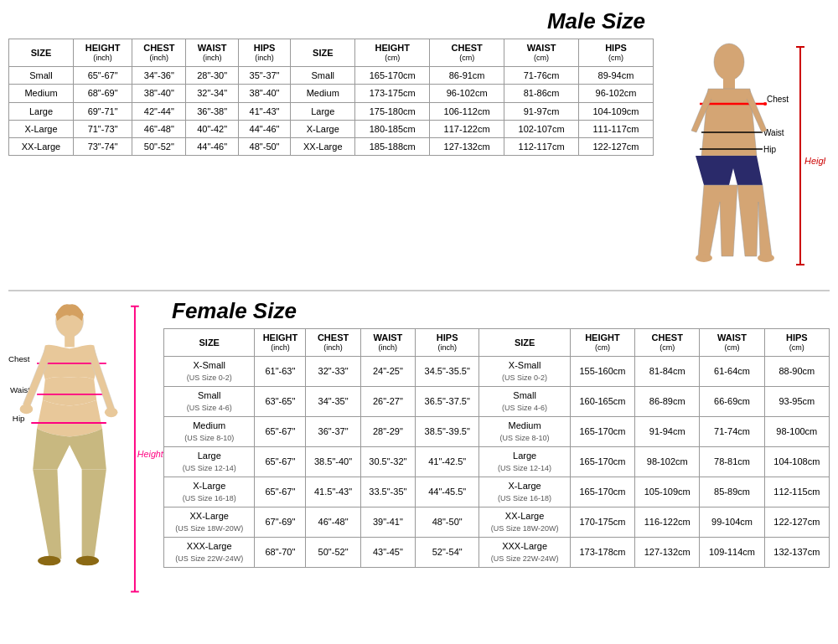  What do you see at coordinates (387, 552) in the screenshot?
I see `female-table-cell: 43"-45"` at bounding box center [387, 552].